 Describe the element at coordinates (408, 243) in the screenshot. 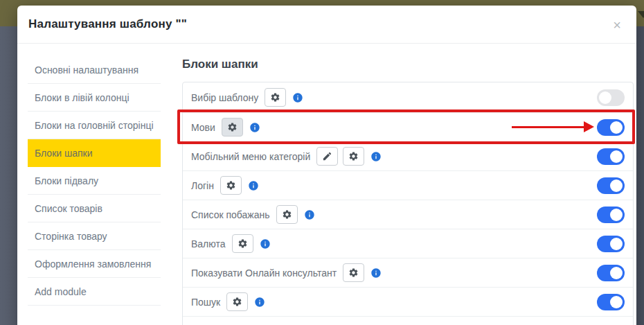

I see `block-row-currency: Валюта` at that location.